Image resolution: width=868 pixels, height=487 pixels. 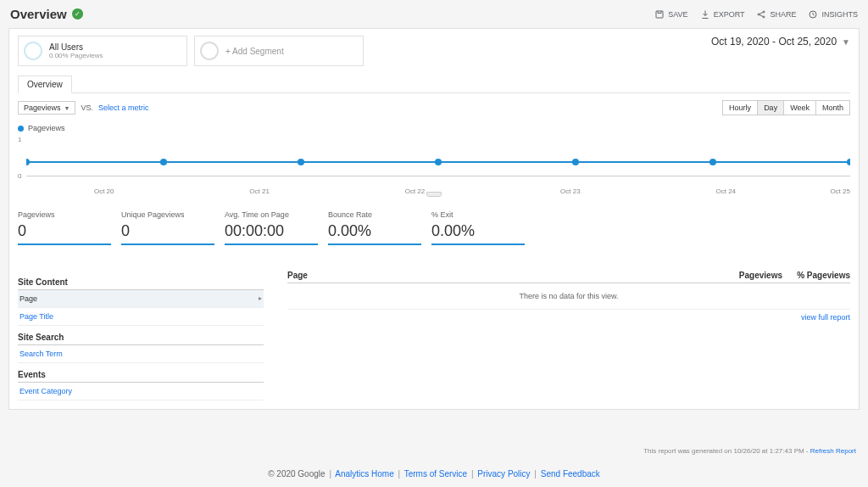 What do you see at coordinates (434, 473) in the screenshot?
I see `footer: © 2020 Google | Analytics Home | Terms o…` at bounding box center [434, 473].